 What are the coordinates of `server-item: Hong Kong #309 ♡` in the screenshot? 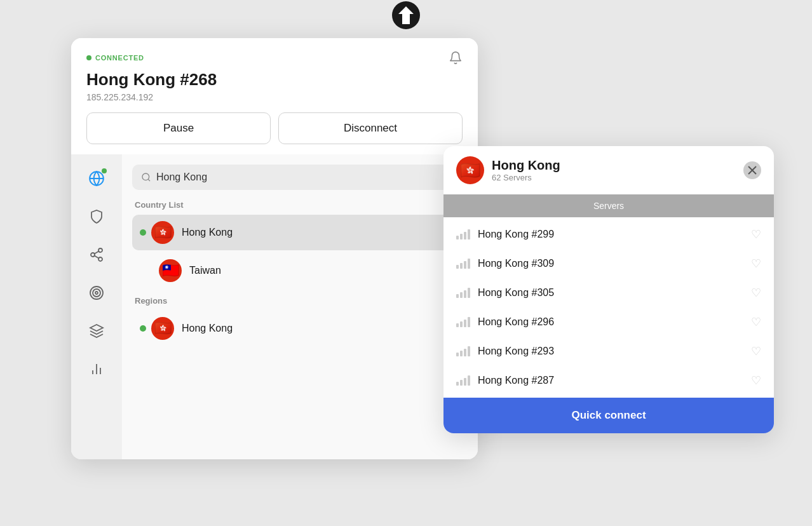 It's located at (609, 264).